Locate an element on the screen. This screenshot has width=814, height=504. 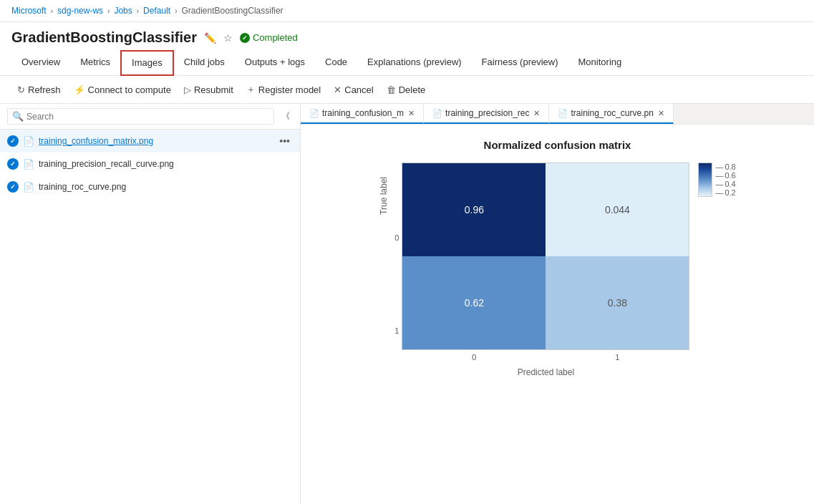
breadcrumb-microsoft: Microsoft is located at coordinates (29, 11).